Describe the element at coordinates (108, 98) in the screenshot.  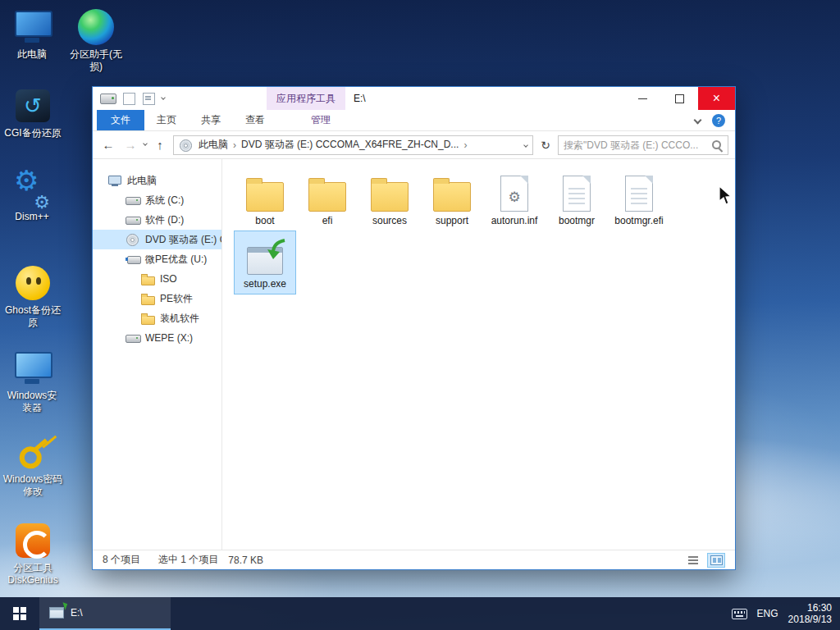
I see `window-icon` at that location.